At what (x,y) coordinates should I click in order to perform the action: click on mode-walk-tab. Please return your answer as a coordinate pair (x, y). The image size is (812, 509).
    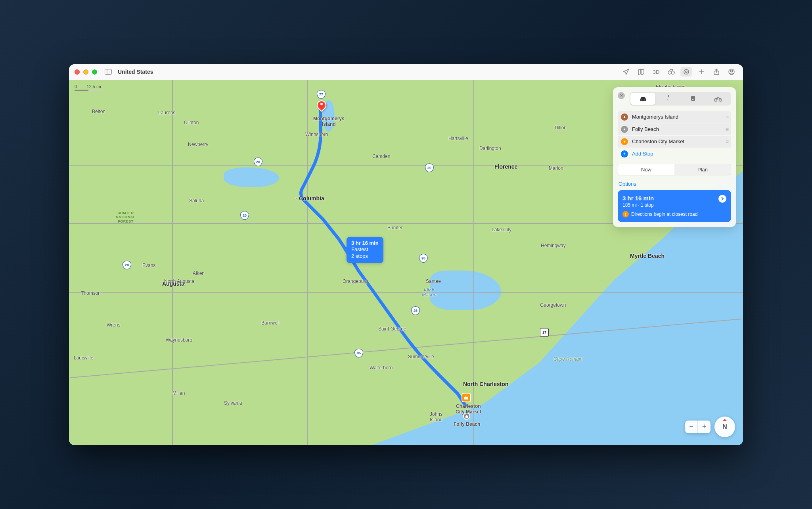
    Looking at the image, I should click on (668, 99).